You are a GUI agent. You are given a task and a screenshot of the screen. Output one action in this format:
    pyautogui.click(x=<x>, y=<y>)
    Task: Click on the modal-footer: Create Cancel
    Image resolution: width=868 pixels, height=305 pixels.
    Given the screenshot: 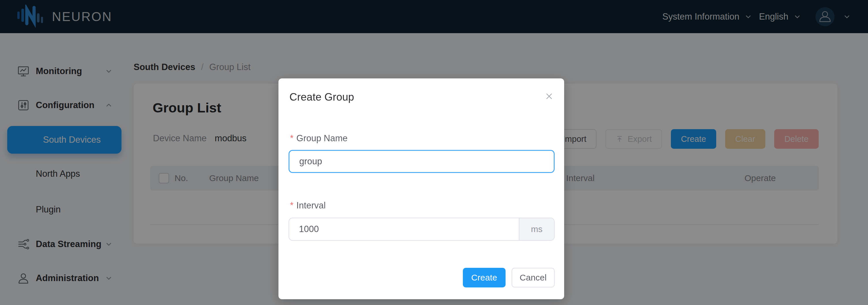 What is the action you would take?
    pyautogui.click(x=509, y=278)
    